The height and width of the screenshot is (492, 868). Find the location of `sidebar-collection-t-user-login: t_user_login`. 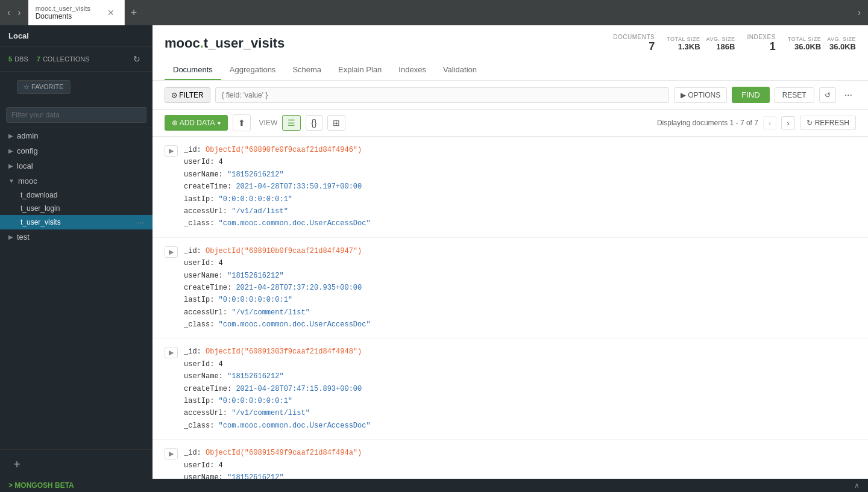

sidebar-collection-t-user-login: t_user_login is located at coordinates (76, 208).